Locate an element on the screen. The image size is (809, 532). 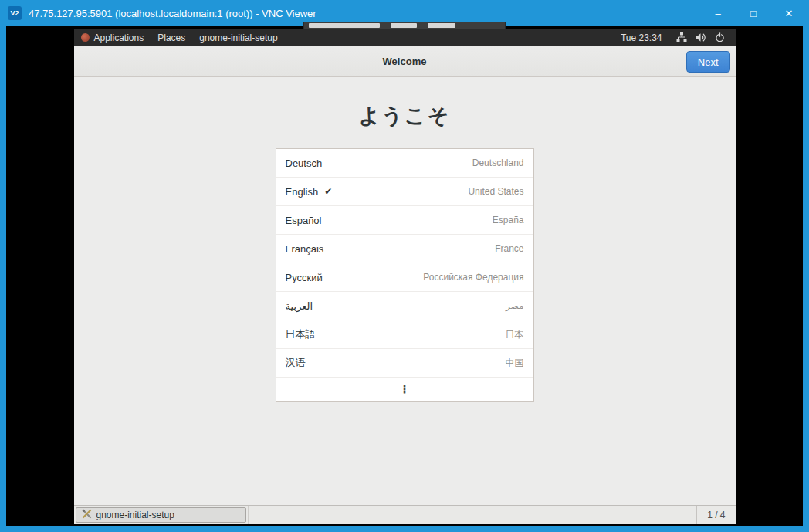
system-status-area is located at coordinates (702, 37).